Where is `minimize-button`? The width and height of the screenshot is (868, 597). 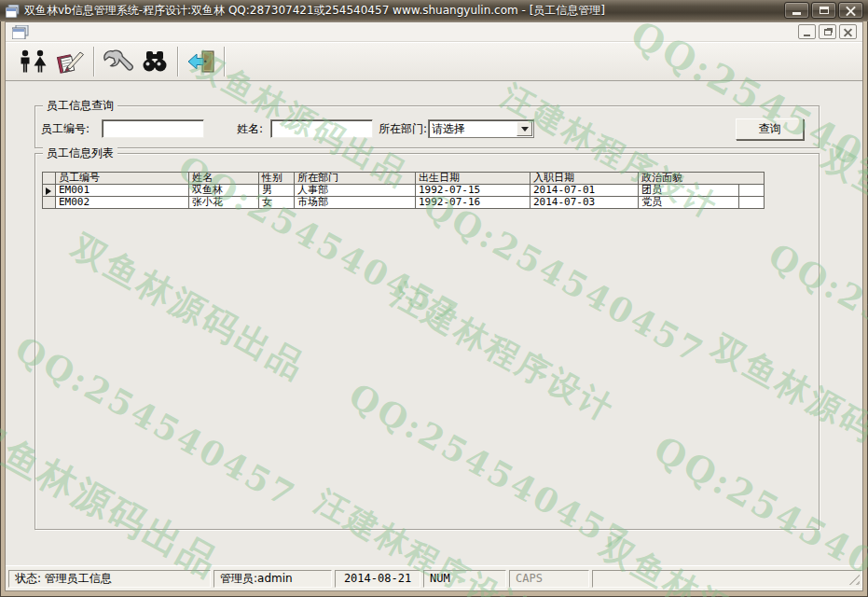
minimize-button is located at coordinates (796, 10).